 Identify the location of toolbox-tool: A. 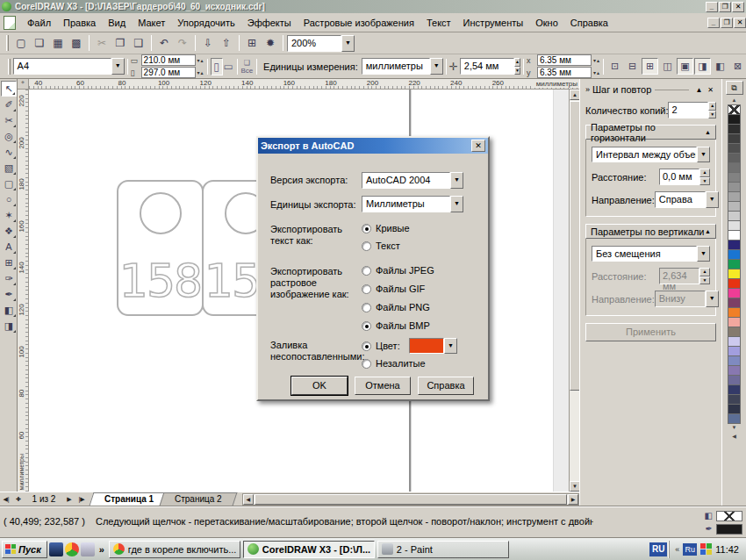
(9, 247).